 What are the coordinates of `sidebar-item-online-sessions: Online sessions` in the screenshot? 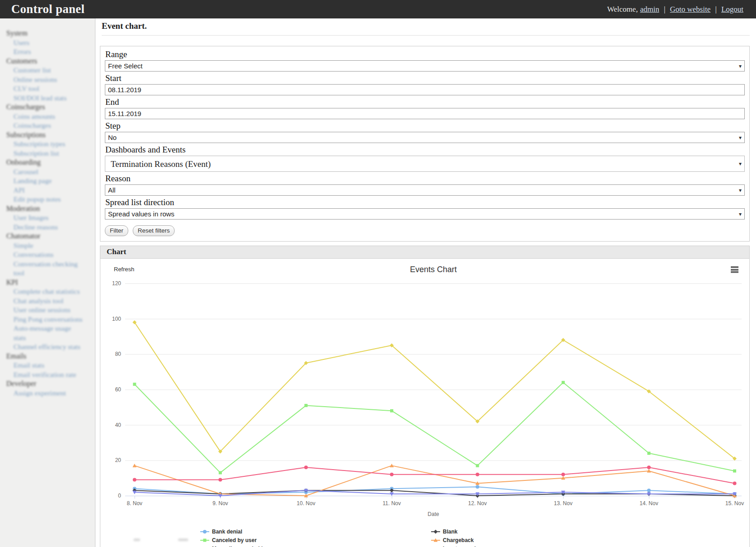 It's located at (48, 80).